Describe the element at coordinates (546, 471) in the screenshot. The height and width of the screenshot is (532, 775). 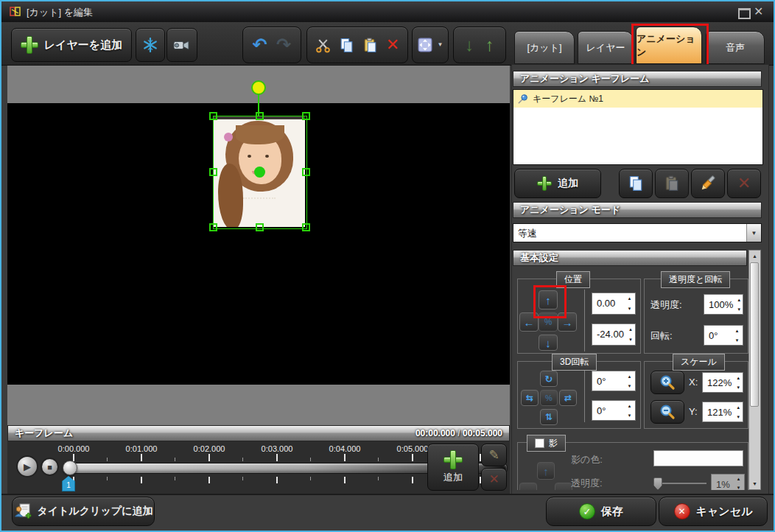
I see `shadow-offset-up-button: ↑` at that location.